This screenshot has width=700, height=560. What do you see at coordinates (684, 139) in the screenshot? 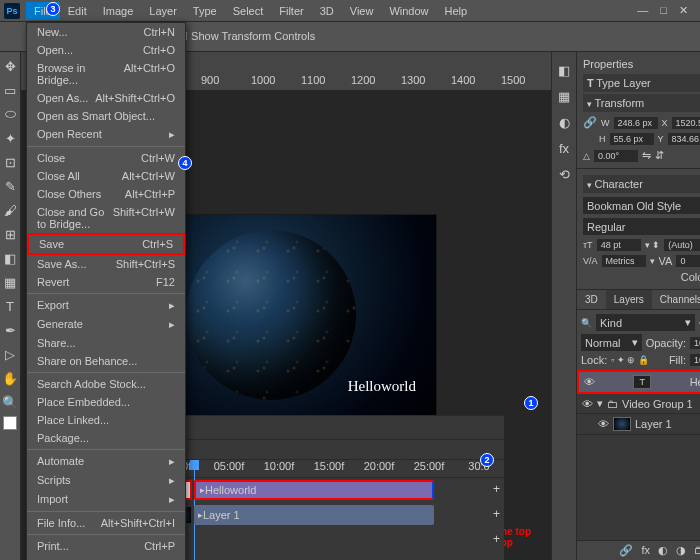
I see `y-input: 834.66 px` at bounding box center [684, 139].